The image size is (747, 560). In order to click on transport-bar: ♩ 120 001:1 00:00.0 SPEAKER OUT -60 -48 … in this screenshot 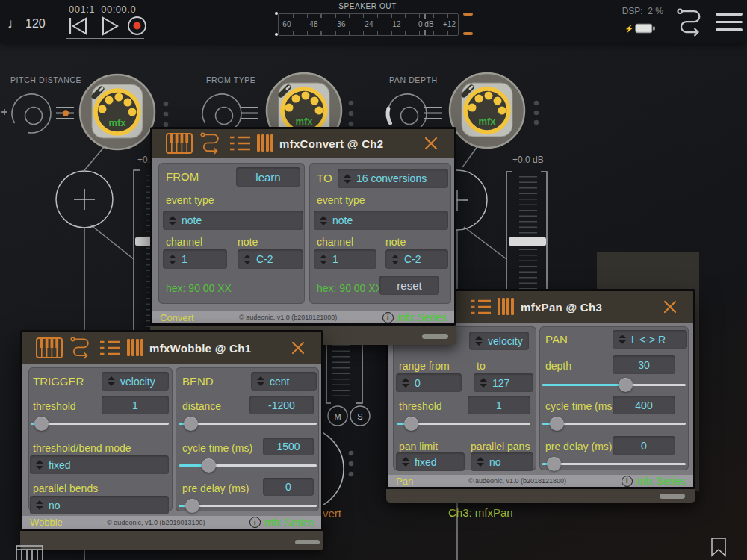, I will do `click(374, 21)`.